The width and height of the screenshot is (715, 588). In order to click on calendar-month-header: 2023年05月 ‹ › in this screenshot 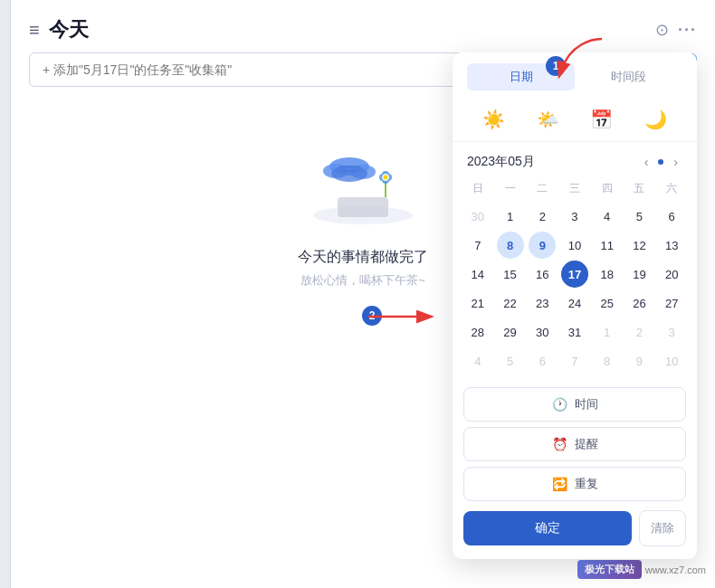, I will do `click(575, 160)`.